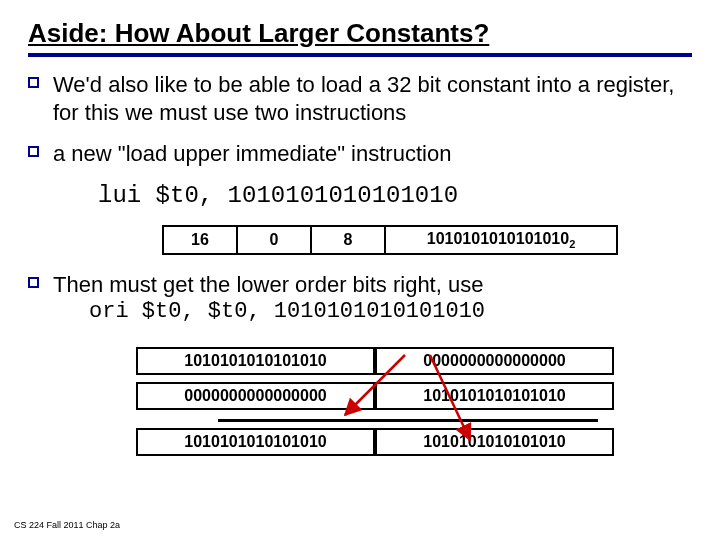  What do you see at coordinates (375, 396) in the screenshot?
I see `table-row: 0000000000000000 1010101010101010` at bounding box center [375, 396].